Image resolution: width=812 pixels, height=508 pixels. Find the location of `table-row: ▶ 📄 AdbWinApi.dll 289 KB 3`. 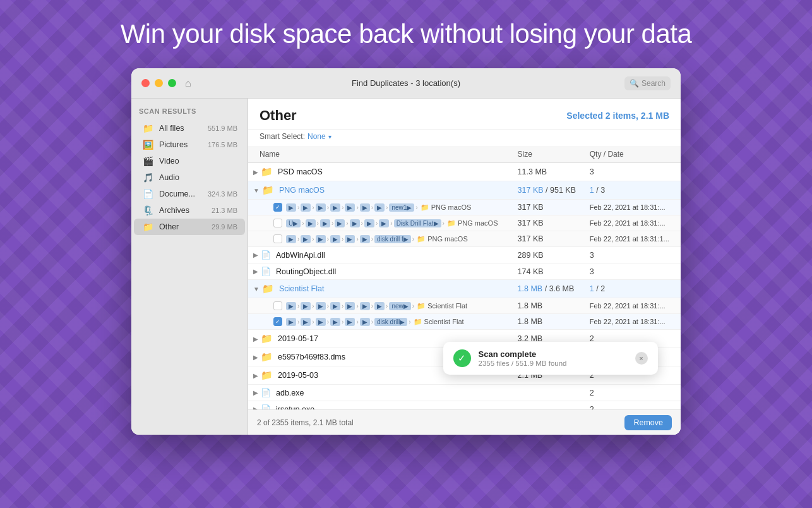

table-row: ▶ 📄 AdbWinApi.dll 289 KB 3 is located at coordinates (465, 255).